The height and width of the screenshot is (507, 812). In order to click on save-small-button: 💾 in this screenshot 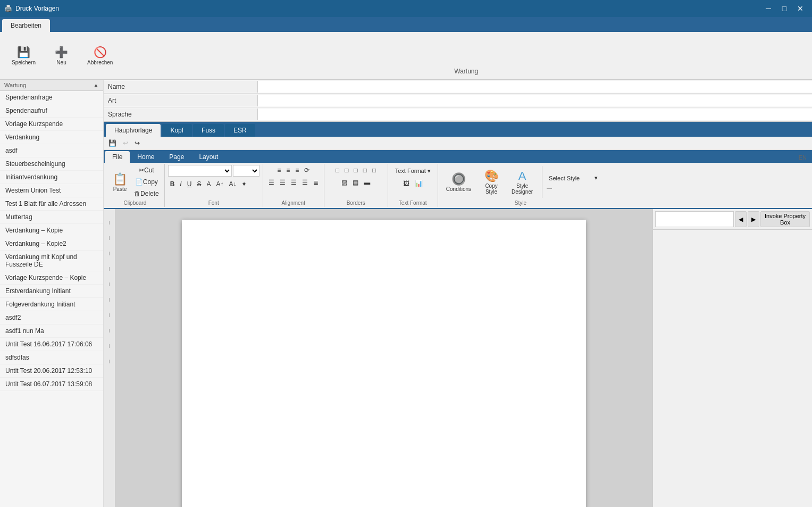, I will do `click(113, 143)`.